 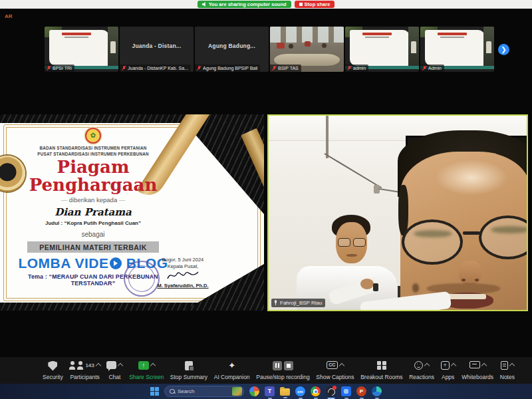 What do you see at coordinates (346, 391) in the screenshot?
I see `camera-app-icon` at bounding box center [346, 391].